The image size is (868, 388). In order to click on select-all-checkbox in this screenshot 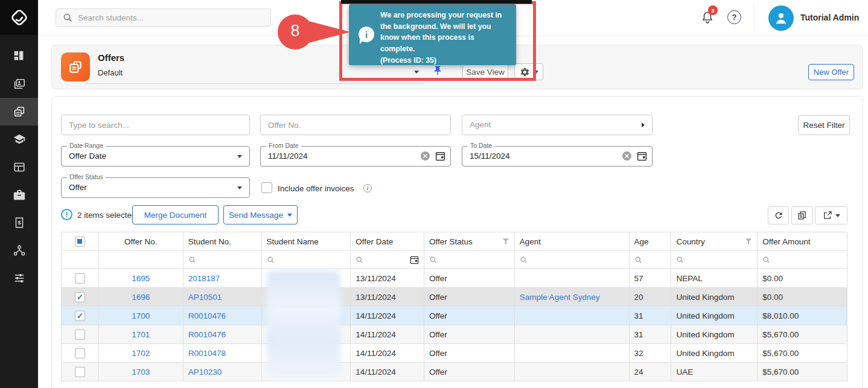, I will do `click(80, 241)`.